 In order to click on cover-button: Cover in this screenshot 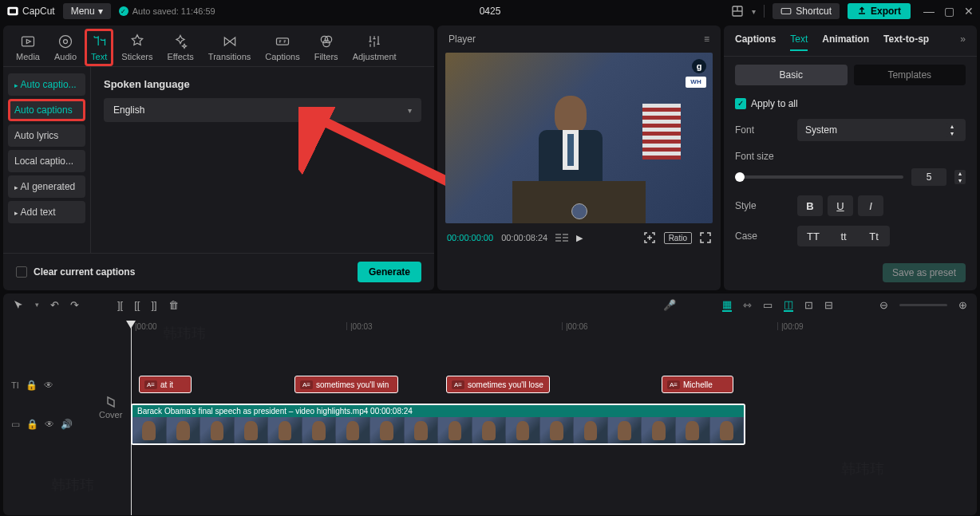, I will do `click(110, 408)`.